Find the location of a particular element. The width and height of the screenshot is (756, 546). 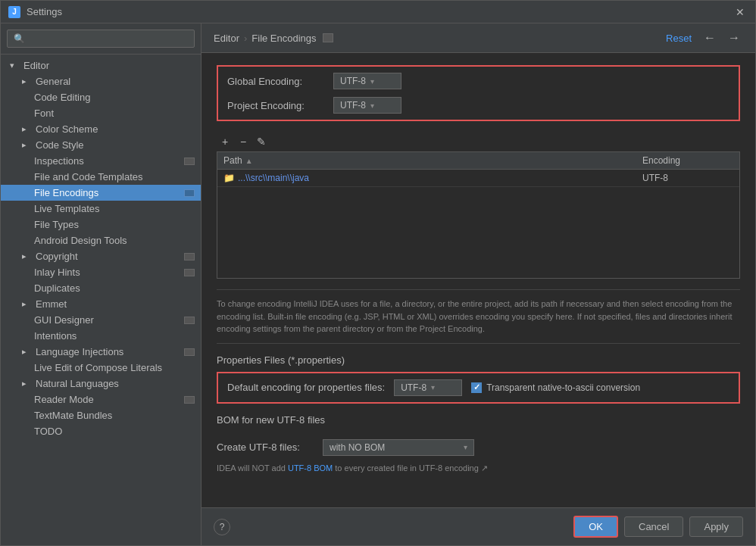

encodings-group: Global Encoding: UTF-8 ▾ Project Encodin… is located at coordinates (479, 93).